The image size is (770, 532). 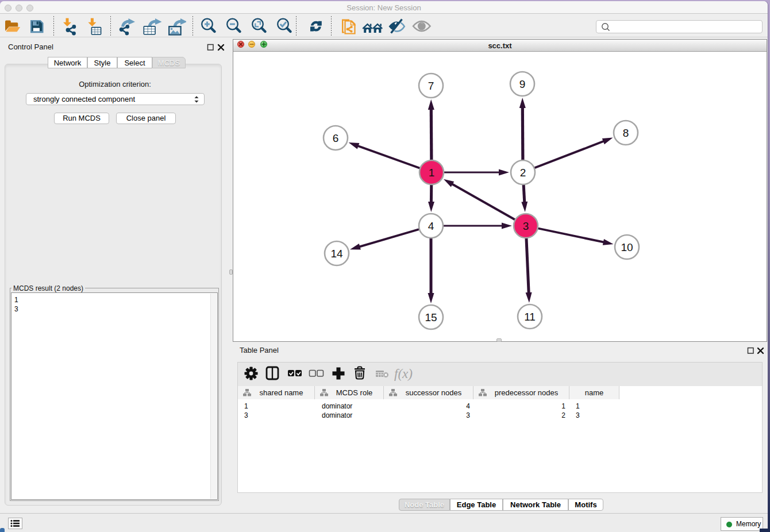 What do you see at coordinates (431, 226) in the screenshot?
I see `svg-text: 4` at bounding box center [431, 226].